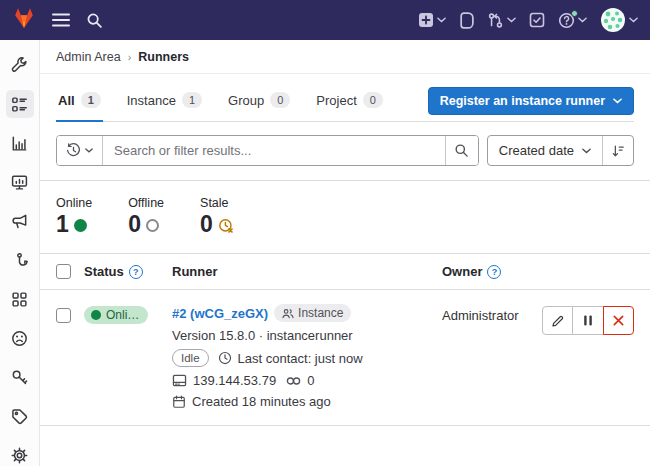 The image size is (650, 466). What do you see at coordinates (20, 143) in the screenshot?
I see `sidebar-item-analytics` at bounding box center [20, 143].